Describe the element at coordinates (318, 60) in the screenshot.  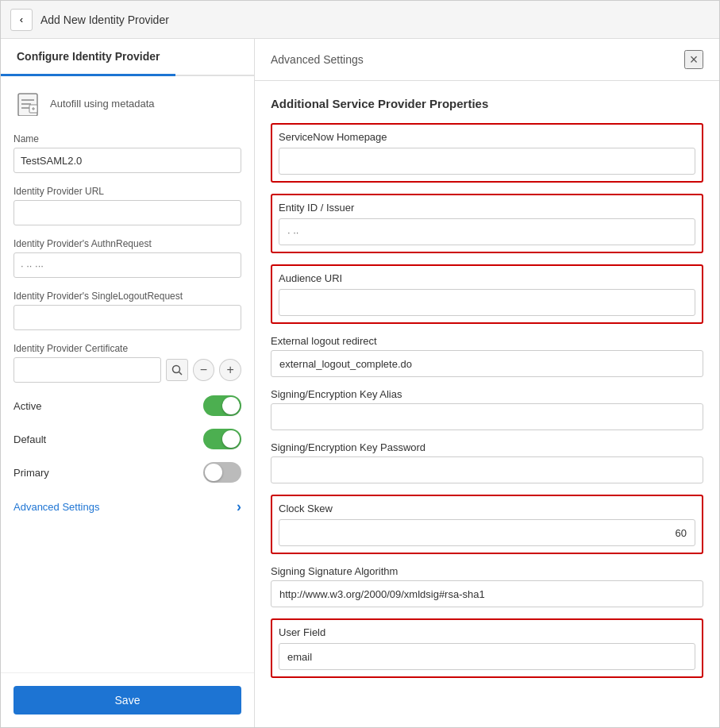
I see `right-panel-title: Advanced Settings` at that location.